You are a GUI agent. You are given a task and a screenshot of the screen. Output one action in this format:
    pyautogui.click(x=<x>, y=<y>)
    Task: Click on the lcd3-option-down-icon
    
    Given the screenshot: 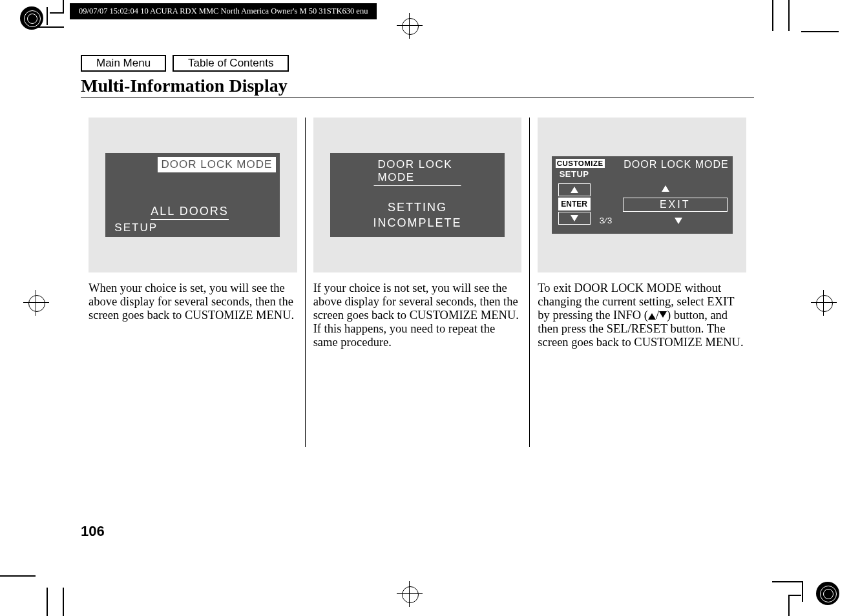 What is the action you would take?
    pyautogui.click(x=678, y=221)
    